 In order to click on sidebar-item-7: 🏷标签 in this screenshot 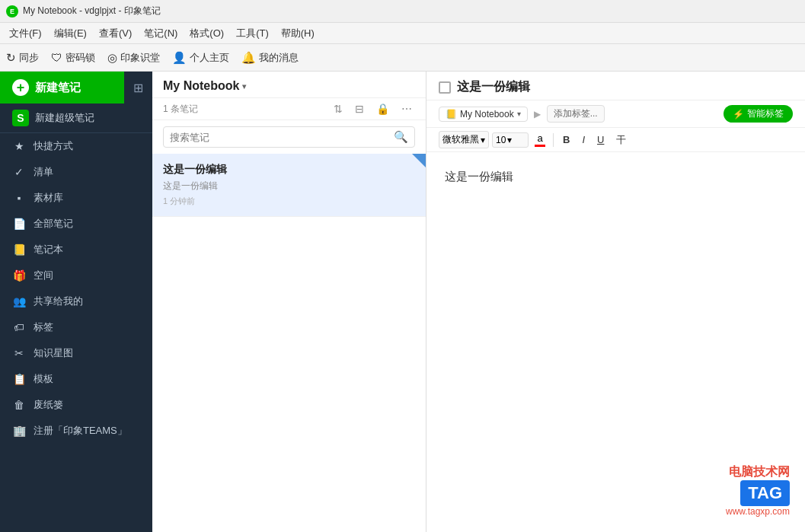, I will do `click(76, 327)`.